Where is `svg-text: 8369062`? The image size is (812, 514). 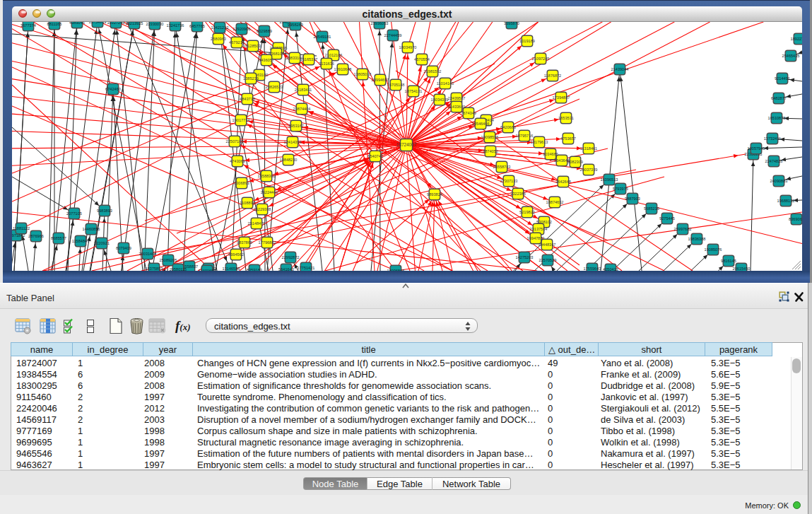
svg-text: 8369062 is located at coordinates (796, 219).